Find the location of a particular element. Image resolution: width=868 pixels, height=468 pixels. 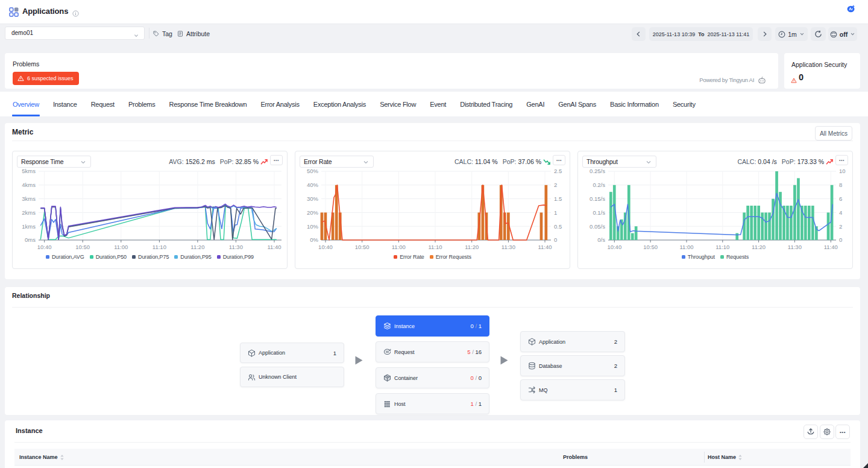

svg-text: 4kms is located at coordinates (29, 185).